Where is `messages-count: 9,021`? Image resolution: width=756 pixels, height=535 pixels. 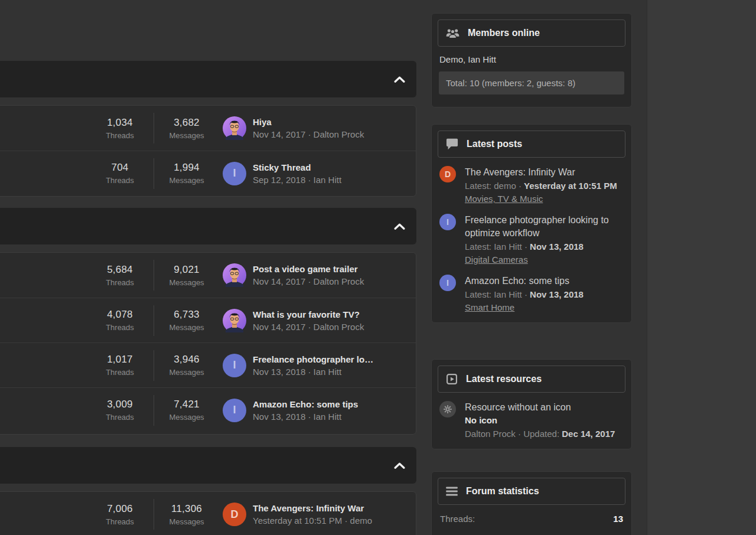 messages-count: 9,021 is located at coordinates (187, 270).